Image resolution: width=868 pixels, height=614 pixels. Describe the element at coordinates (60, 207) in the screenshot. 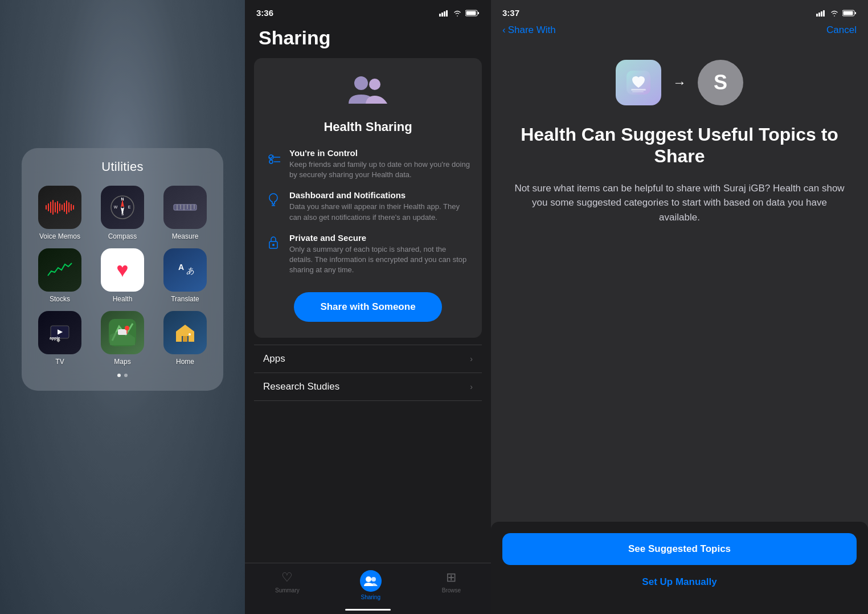

I see `voice-memos-icon` at that location.